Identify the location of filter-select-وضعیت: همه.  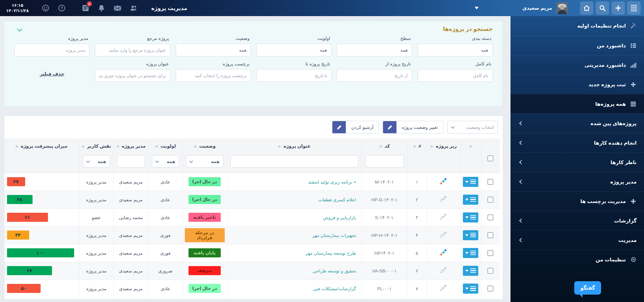
(213, 50).